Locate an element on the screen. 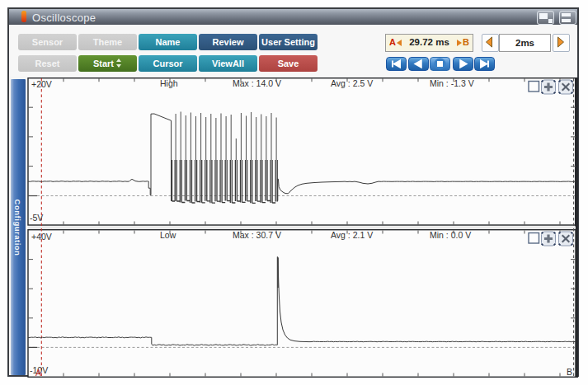 The image size is (588, 385). svg-text: +40V is located at coordinates (41, 236).